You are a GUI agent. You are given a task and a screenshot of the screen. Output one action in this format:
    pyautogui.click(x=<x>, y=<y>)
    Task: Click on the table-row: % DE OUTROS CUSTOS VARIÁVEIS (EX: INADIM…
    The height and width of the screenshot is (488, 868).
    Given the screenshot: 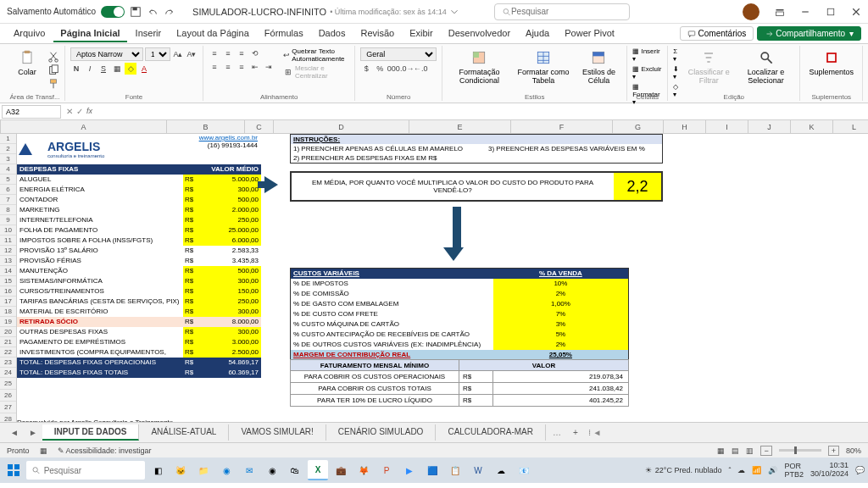 What is the action you would take?
    pyautogui.click(x=459, y=345)
    